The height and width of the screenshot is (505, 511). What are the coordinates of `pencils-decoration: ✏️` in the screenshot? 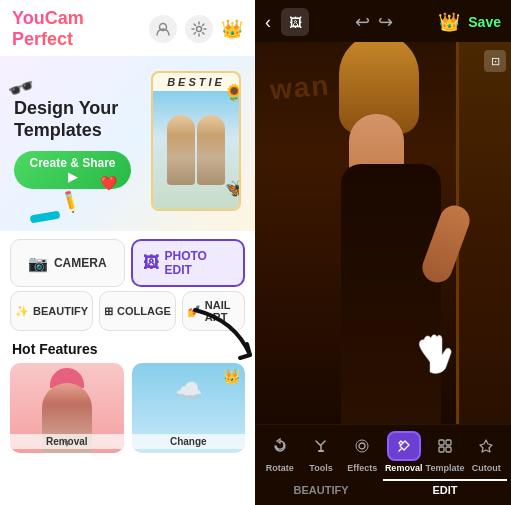 It's located at (70, 201).